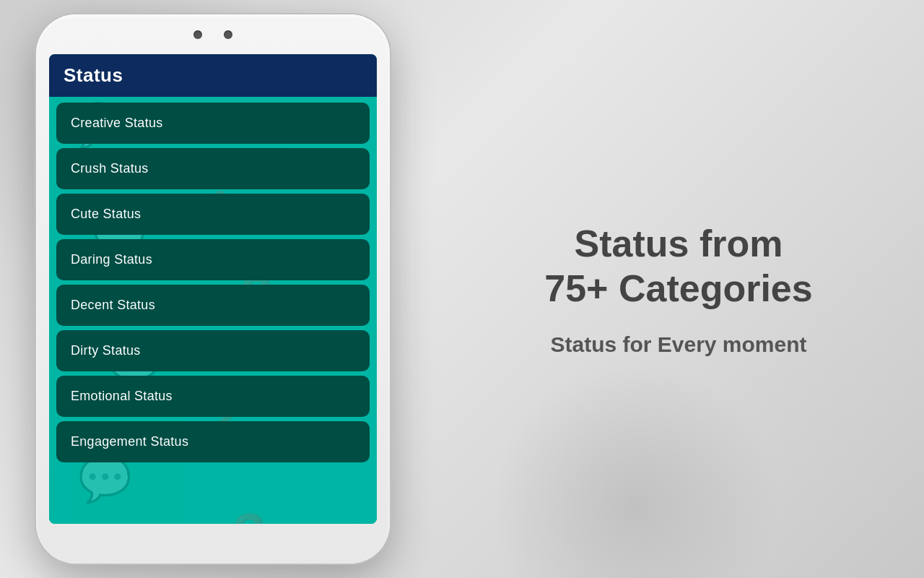 The height and width of the screenshot is (578, 924). Describe the element at coordinates (213, 35) in the screenshot. I see `phone-speaker-dots` at that location.